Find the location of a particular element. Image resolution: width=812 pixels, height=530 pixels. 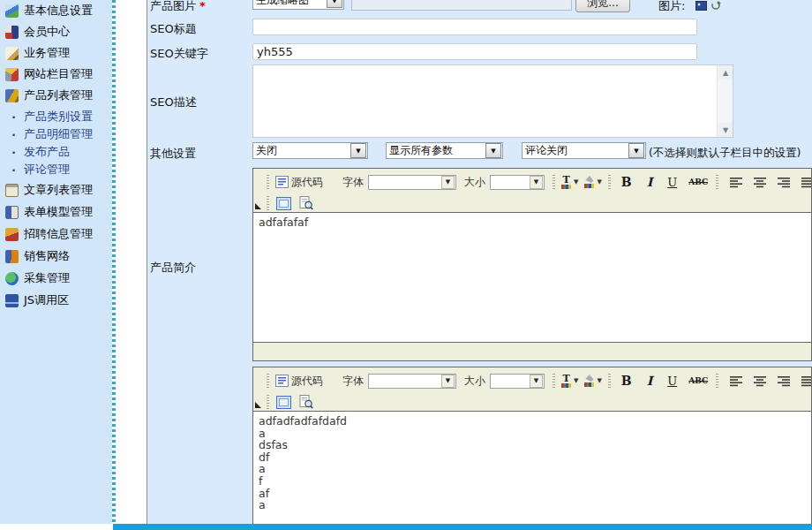

seo-keywords-input is located at coordinates (475, 51).